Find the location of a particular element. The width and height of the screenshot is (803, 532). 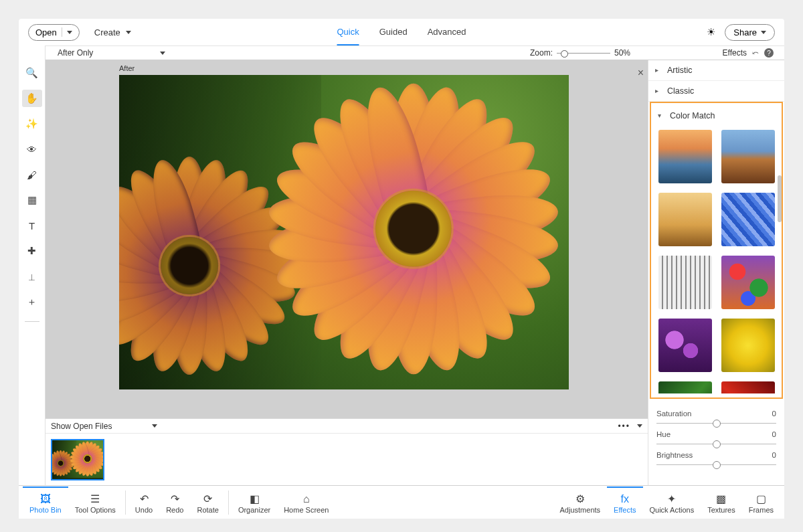

slider-value-brightness: 0 is located at coordinates (774, 455).